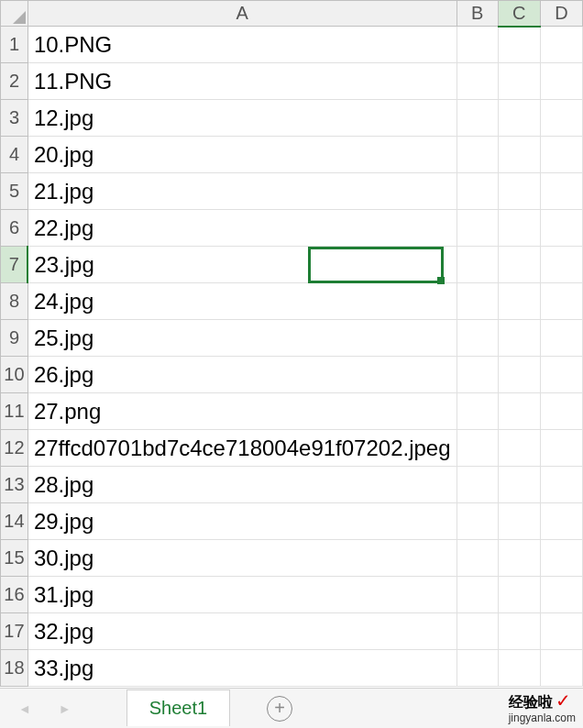 The image size is (583, 728). I want to click on cell: 28.jpg, so click(242, 485).